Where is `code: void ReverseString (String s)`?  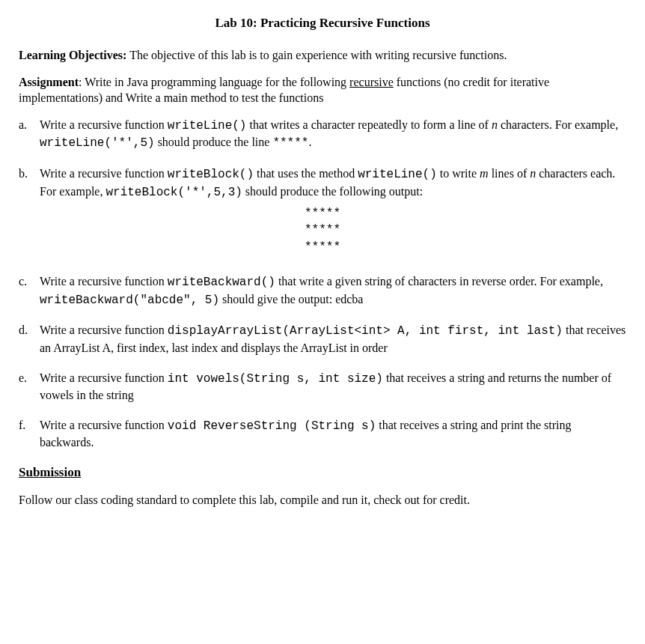 code: void ReverseString (String s) is located at coordinates (272, 426).